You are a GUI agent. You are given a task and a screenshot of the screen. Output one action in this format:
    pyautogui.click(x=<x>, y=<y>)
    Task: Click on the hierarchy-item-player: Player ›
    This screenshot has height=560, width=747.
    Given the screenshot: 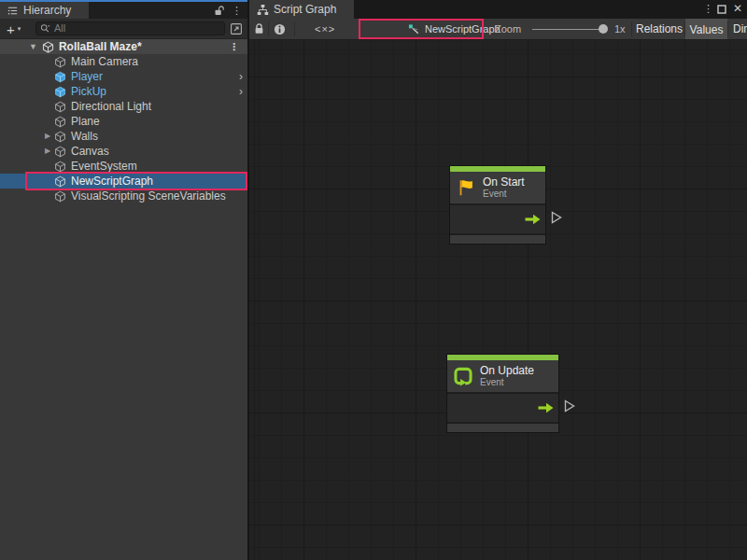 What is the action you would take?
    pyautogui.click(x=123, y=77)
    